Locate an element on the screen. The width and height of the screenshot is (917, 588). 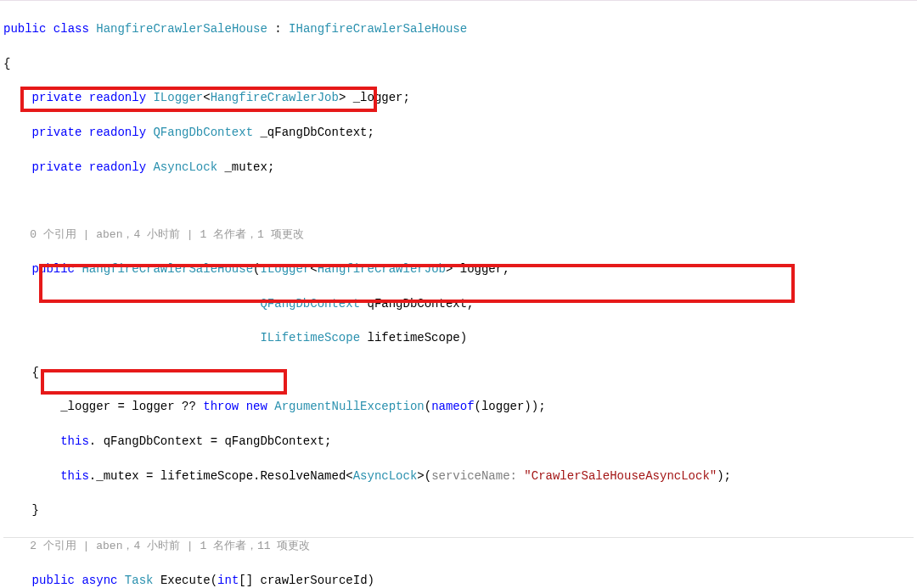
codelens-ctor: 0 个引用 | aben，4 小时前 | 1 名作者，1 项更改 is located at coordinates (166, 234).